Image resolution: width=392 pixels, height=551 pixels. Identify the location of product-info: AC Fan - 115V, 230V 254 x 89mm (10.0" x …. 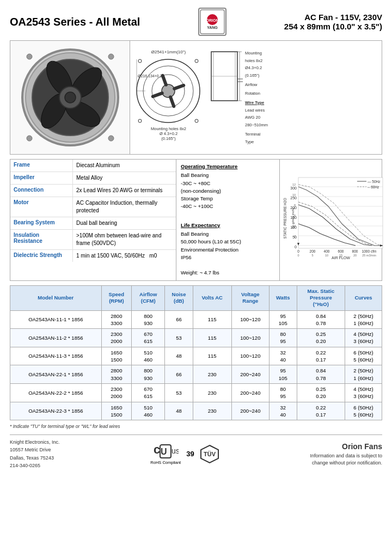
(333, 22).